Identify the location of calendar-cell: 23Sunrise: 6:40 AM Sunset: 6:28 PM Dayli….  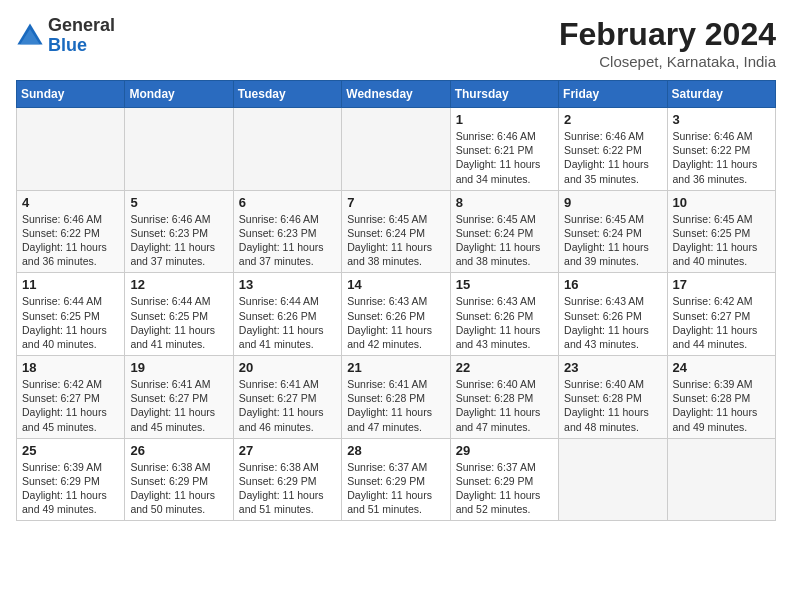
(613, 398).